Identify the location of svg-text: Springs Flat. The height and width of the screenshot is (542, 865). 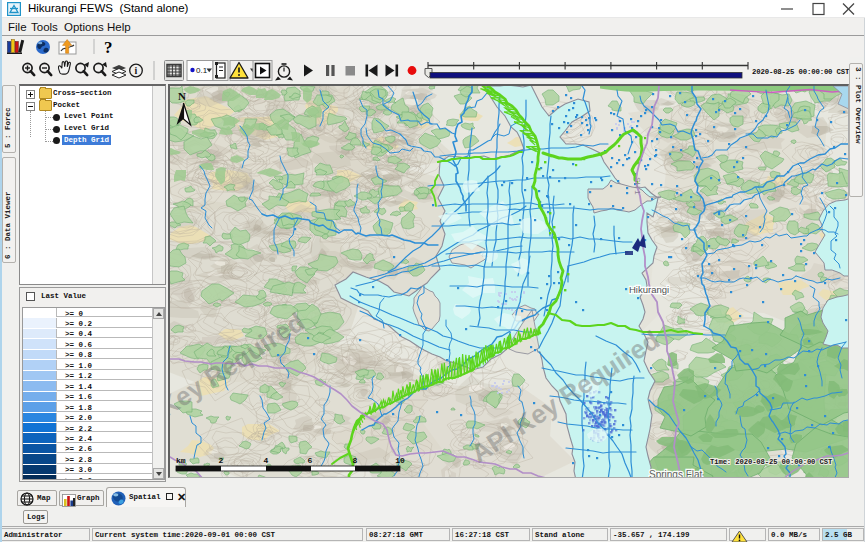
(676, 474).